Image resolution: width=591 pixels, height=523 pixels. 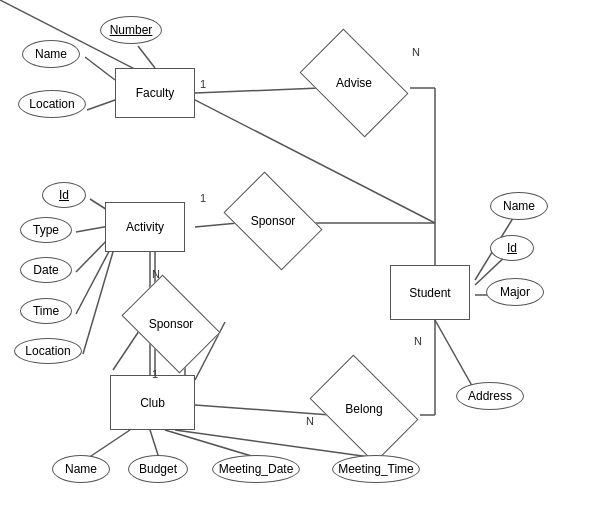 I want to click on student-id-label: Id, so click(x=512, y=248).